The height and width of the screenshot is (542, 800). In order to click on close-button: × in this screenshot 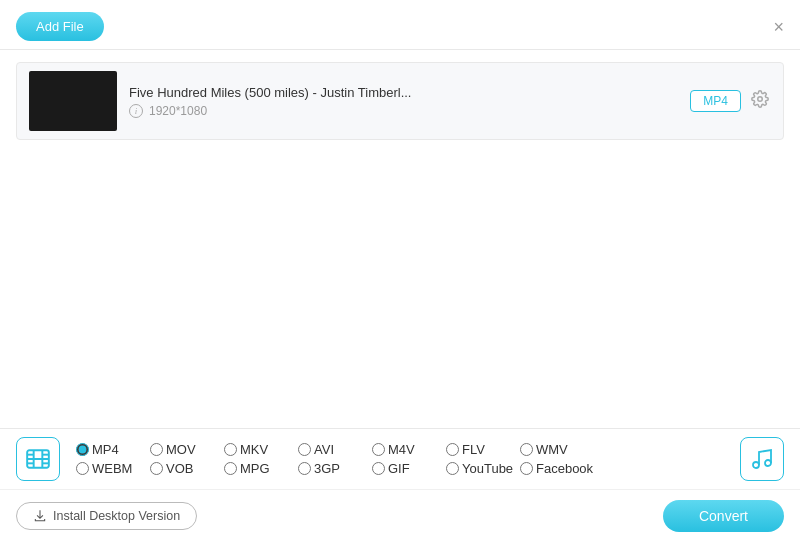, I will do `click(778, 27)`.